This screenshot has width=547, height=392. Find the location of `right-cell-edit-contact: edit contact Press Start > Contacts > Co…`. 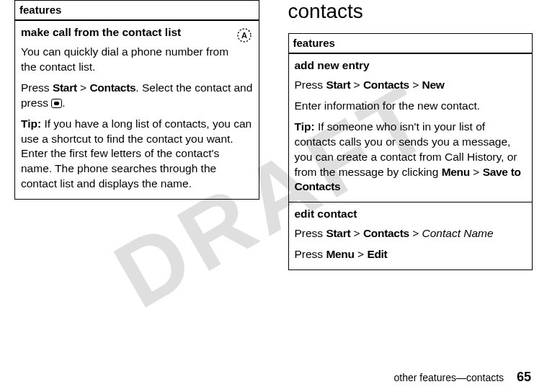

right-cell-edit-contact: edit contact Press Start > Contacts > Co… is located at coordinates (411, 236).